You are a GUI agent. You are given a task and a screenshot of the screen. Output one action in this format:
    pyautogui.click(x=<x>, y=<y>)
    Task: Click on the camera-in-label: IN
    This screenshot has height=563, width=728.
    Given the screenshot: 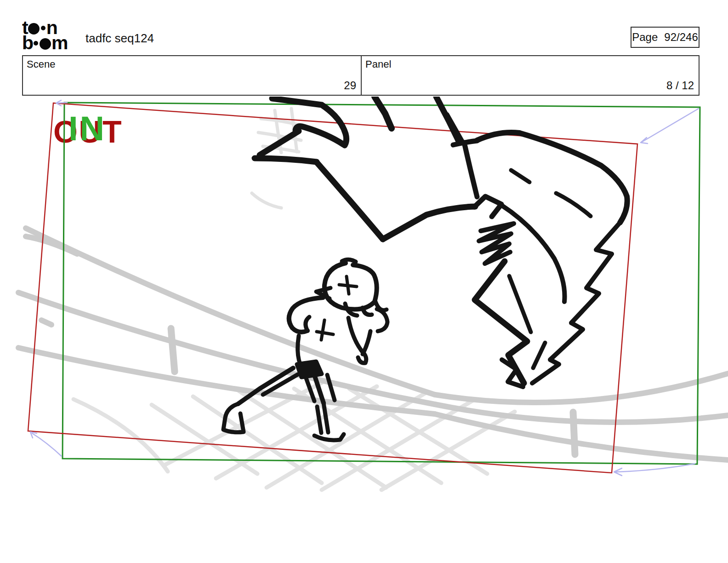 What is the action you would take?
    pyautogui.click(x=87, y=129)
    